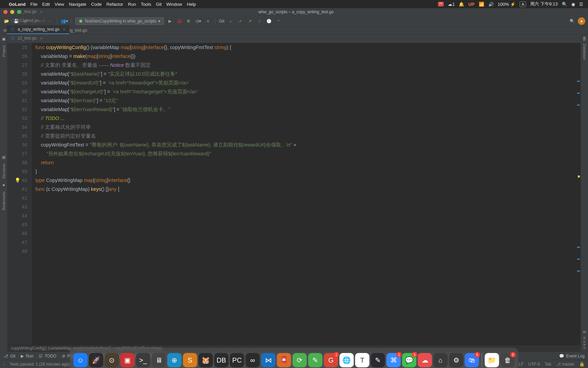 The image size is (588, 368). What do you see at coordinates (581, 4) in the screenshot?
I see `control-center-icon: ☰` at bounding box center [581, 4].